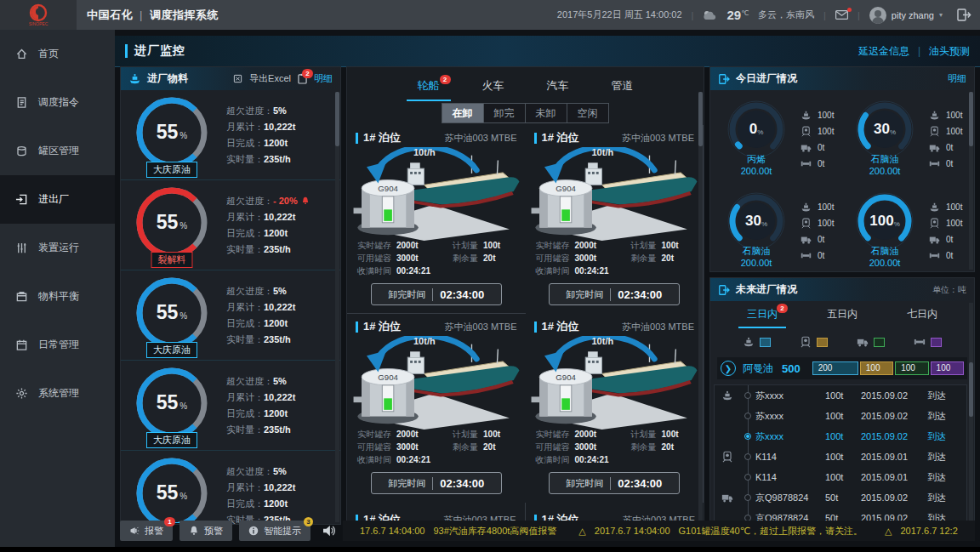 This screenshot has width=980, height=552. I want to click on warning-button: 预警, so click(206, 531).